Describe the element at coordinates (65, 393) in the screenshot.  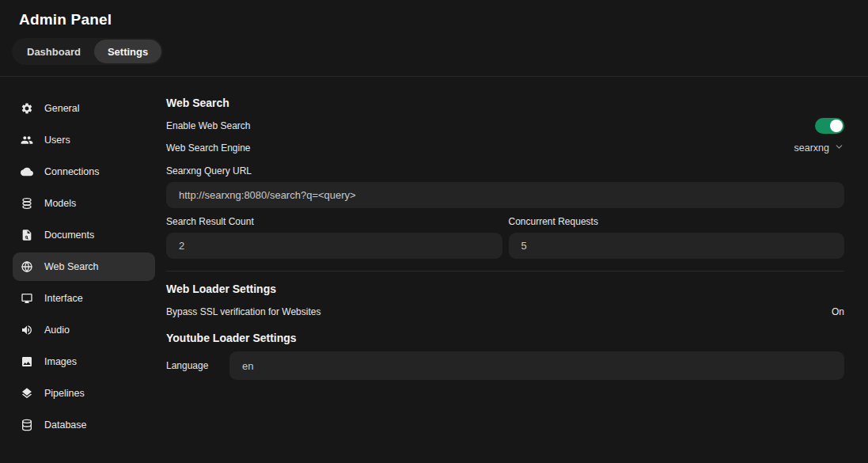
I see `sidebar-item-label: Pipelines` at that location.